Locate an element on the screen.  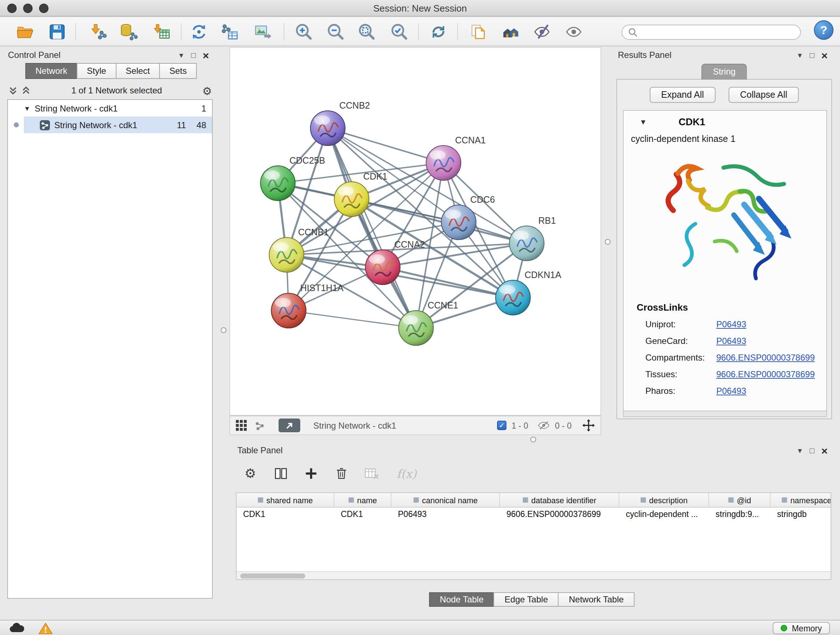
network-collection-row: ▼ String Network - cdk1 1 is located at coordinates (110, 108).